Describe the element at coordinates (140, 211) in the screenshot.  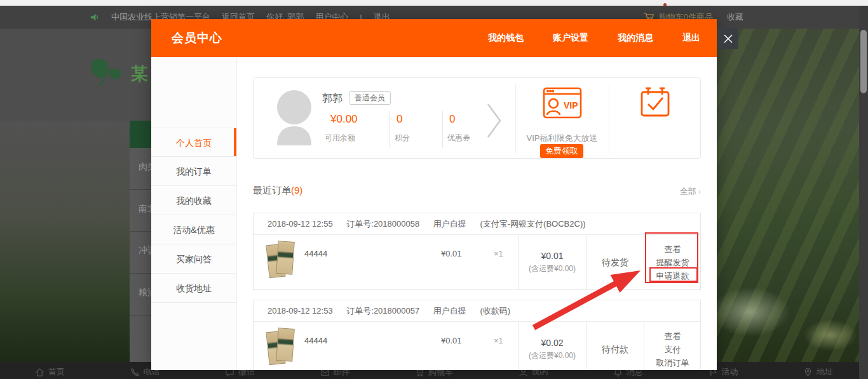
I see `category-item: 南北` at that location.